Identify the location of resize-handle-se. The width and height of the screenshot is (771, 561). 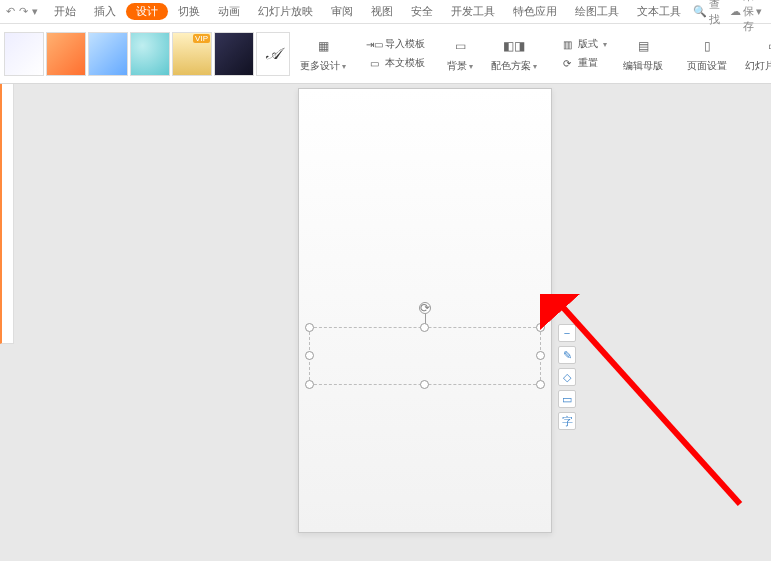
(540, 384).